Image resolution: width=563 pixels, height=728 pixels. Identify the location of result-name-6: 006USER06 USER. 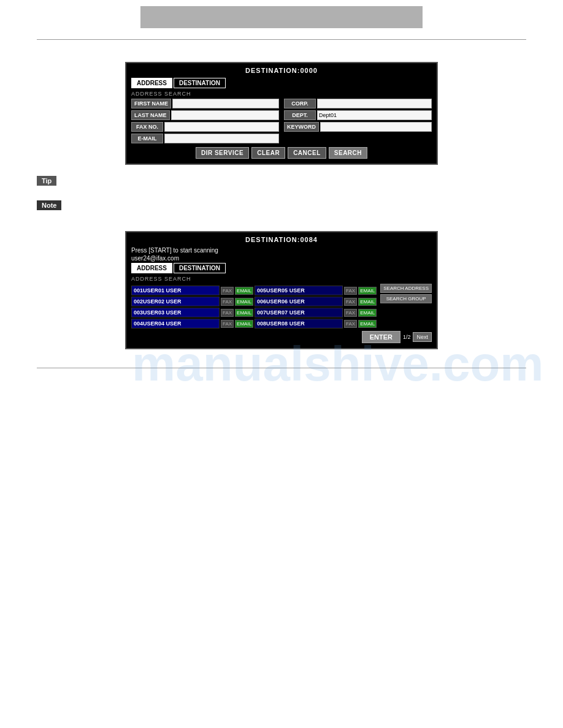
(299, 301).